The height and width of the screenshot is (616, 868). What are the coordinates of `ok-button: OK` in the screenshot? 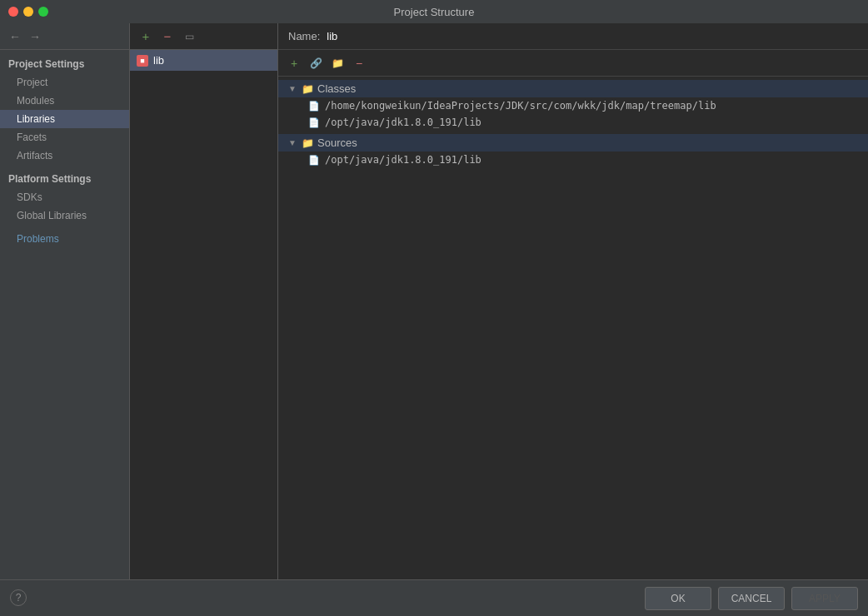 It's located at (678, 599).